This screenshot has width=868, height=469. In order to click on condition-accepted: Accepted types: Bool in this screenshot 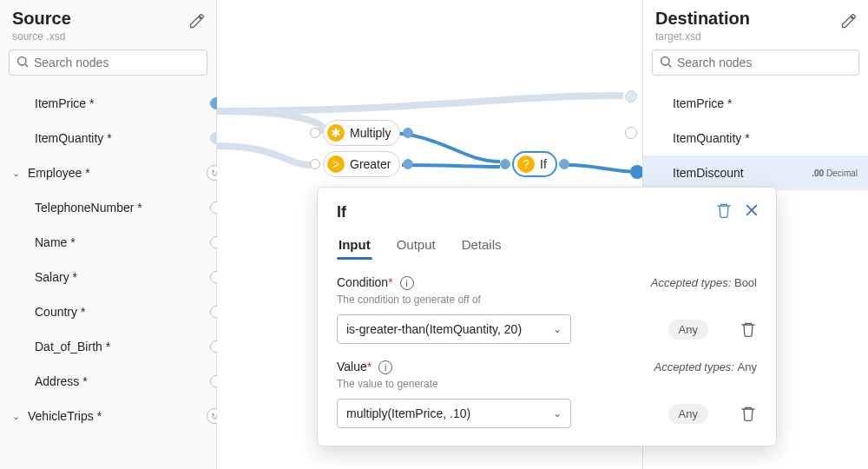, I will do `click(704, 283)`.